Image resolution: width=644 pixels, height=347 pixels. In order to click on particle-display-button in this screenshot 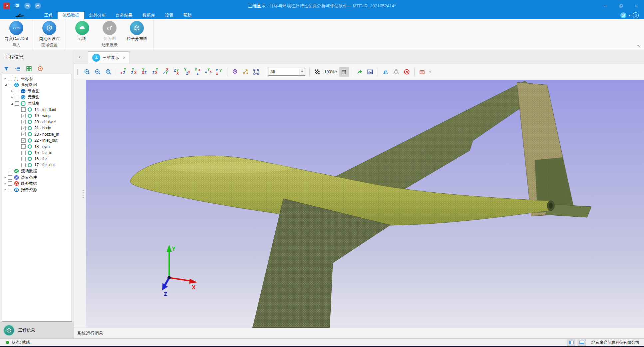, I will do `click(246, 72)`.